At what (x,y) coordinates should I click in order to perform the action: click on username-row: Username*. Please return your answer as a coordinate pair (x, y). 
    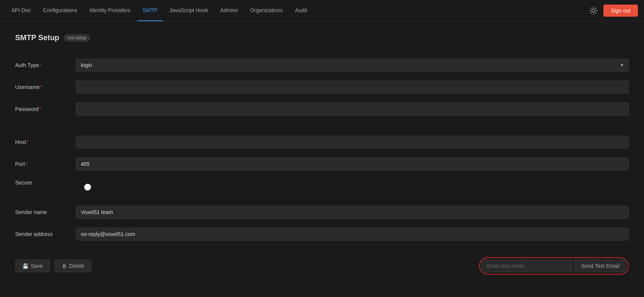
    Looking at the image, I should click on (322, 87).